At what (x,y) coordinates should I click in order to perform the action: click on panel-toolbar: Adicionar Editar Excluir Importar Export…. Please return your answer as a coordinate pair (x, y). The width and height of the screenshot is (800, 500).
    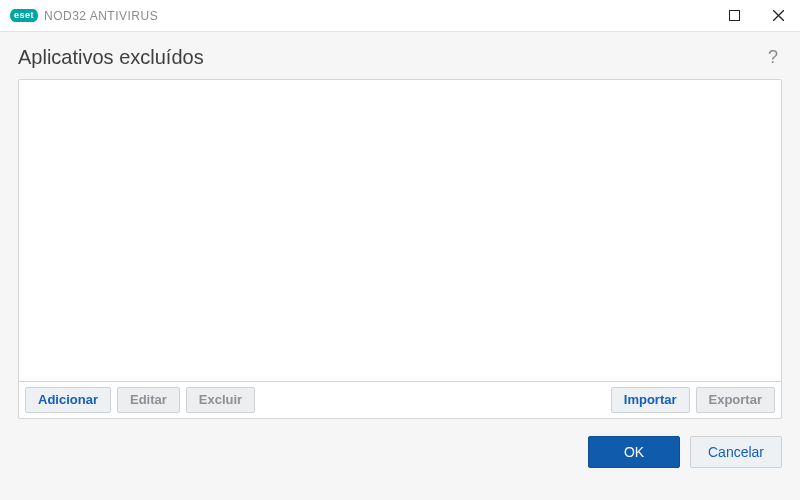
    Looking at the image, I should click on (400, 400).